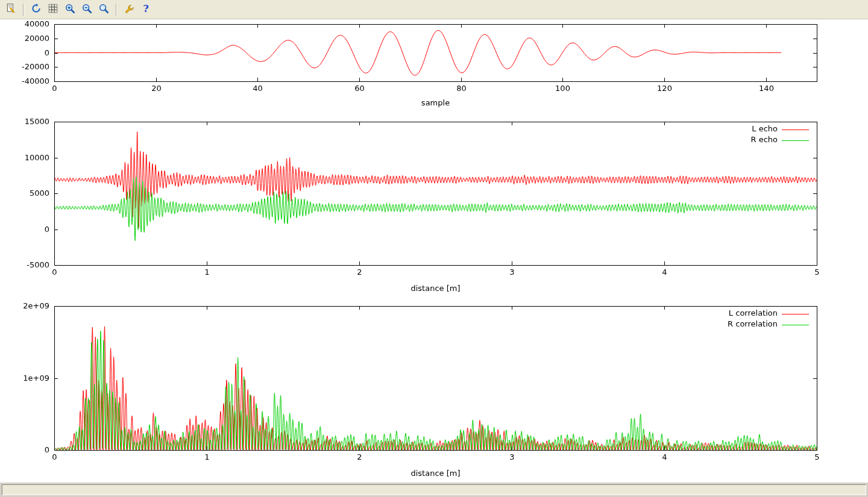 This screenshot has height=497, width=868. What do you see at coordinates (11, 10) in the screenshot?
I see `export-icon` at bounding box center [11, 10].